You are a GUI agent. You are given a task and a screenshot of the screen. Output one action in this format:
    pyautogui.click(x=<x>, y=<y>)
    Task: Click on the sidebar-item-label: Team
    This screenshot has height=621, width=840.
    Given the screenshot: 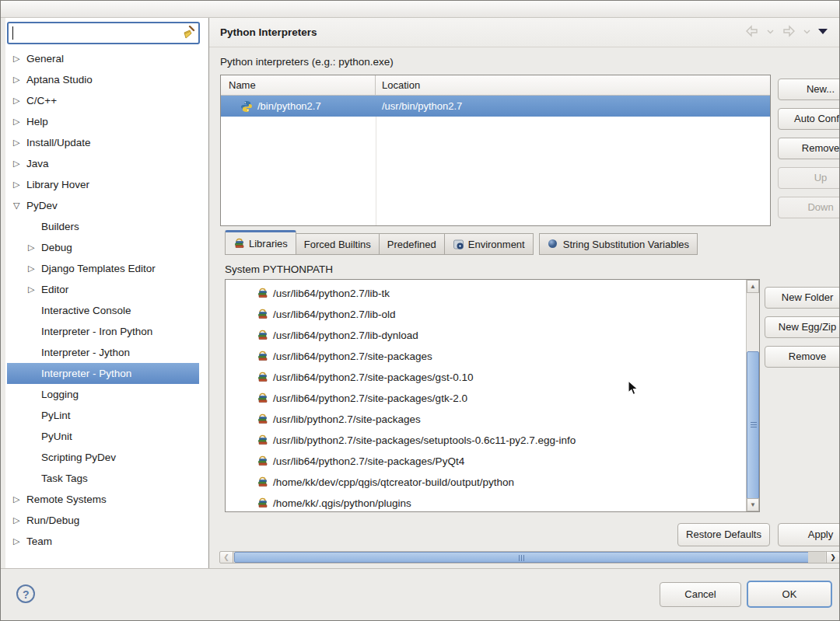 What is the action you would take?
    pyautogui.click(x=39, y=541)
    